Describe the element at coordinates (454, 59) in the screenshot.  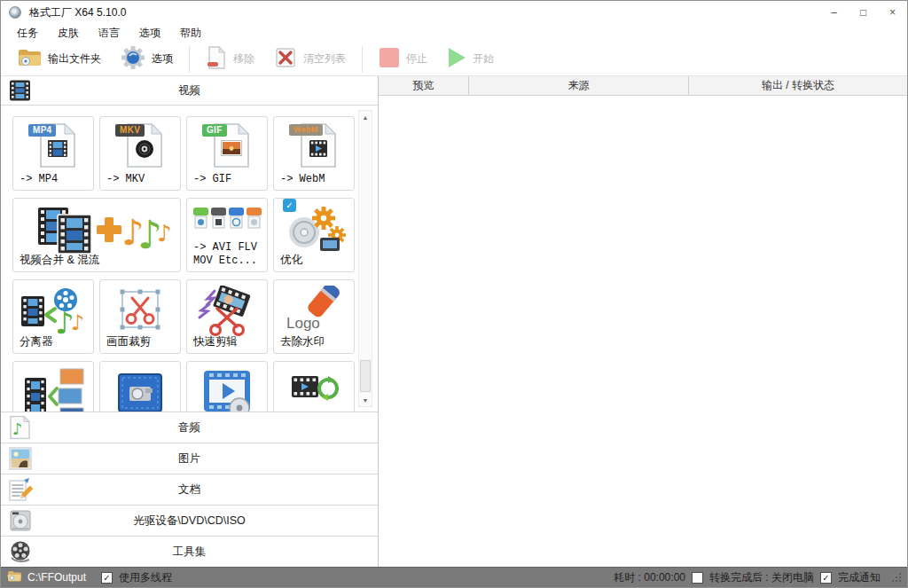
I see `toolbar: 输出文件夹 选项` at that location.